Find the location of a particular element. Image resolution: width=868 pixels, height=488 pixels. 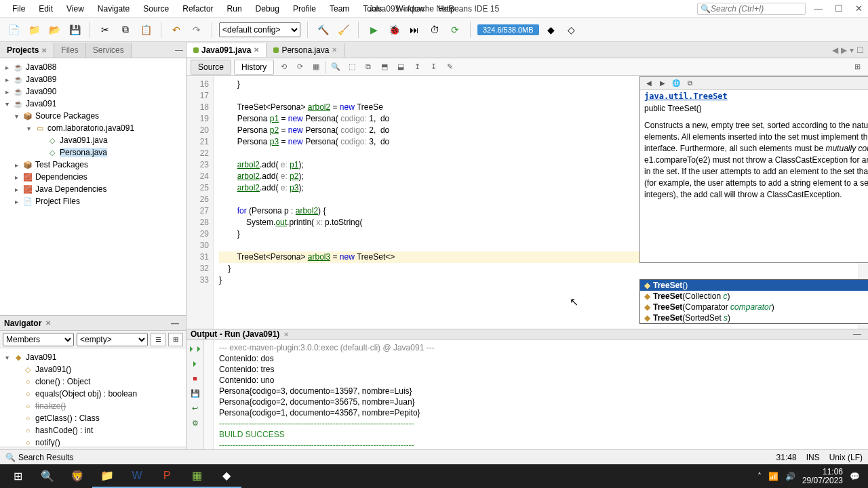

split-icon: ⊞ is located at coordinates (857, 67).